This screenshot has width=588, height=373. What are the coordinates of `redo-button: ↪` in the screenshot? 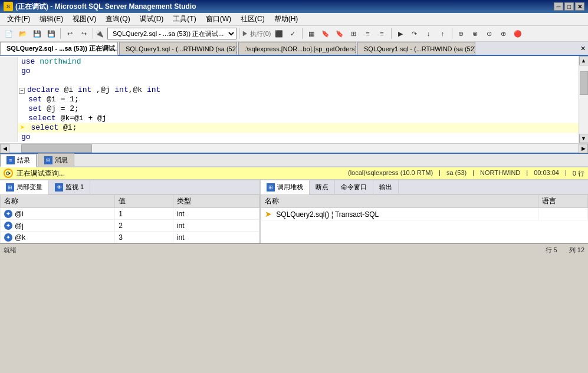 It's located at (84, 34).